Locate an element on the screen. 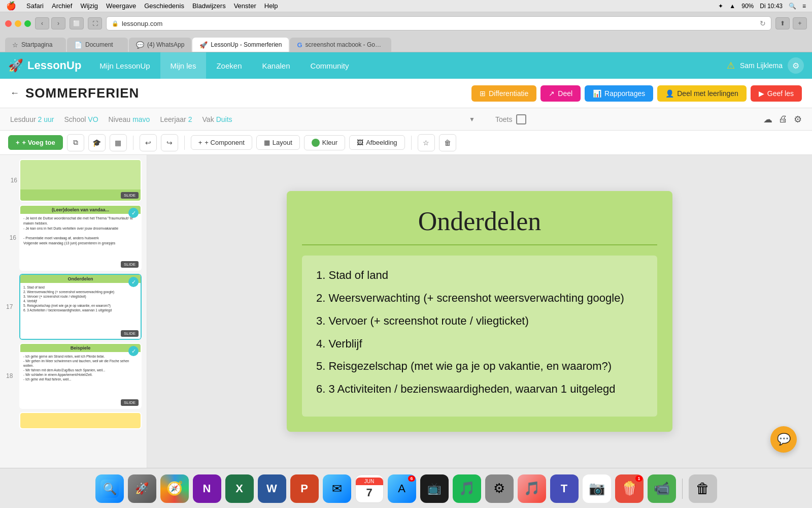  kleur-button: Kleur is located at coordinates (325, 143).